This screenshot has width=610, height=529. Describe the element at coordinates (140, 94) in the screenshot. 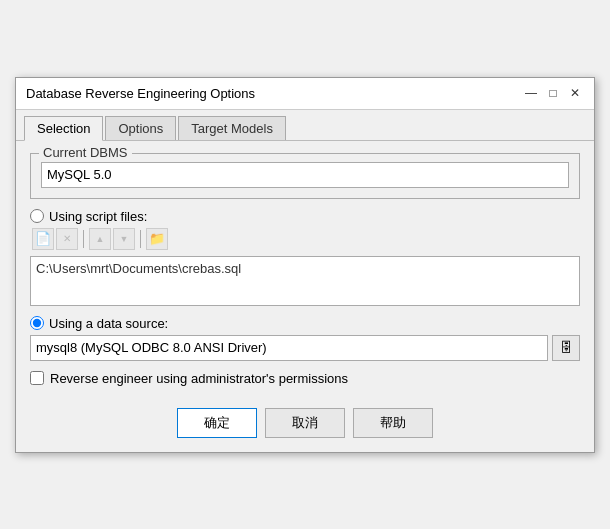

I see `window-title: Database Reverse Engineering Options` at that location.